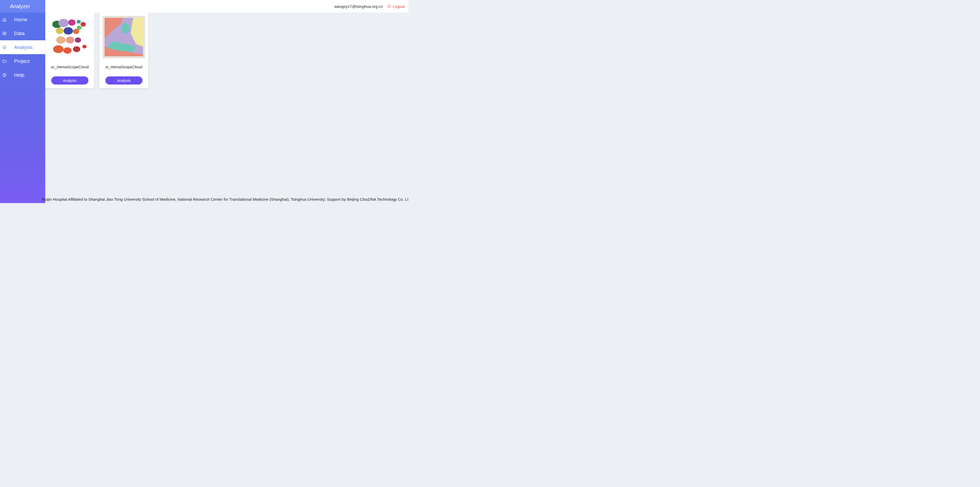  I want to click on sidebar-item-home: Home, so click(23, 19).